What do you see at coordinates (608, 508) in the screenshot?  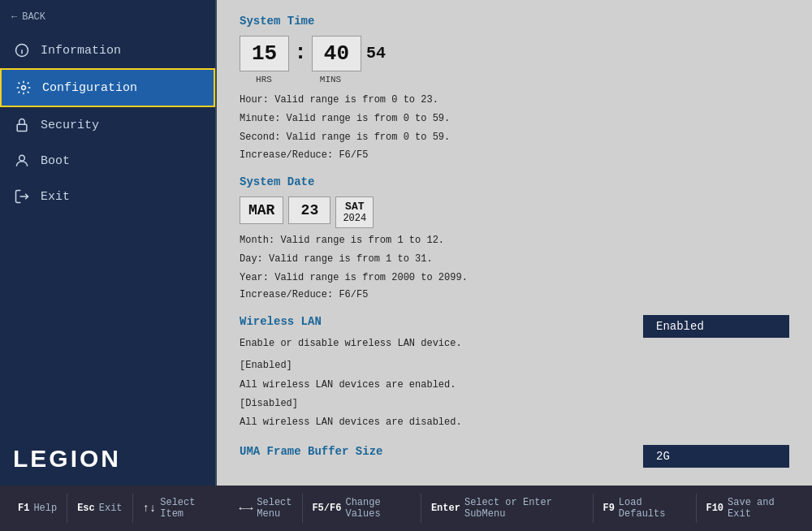 I see `f9-key: F9` at bounding box center [608, 508].